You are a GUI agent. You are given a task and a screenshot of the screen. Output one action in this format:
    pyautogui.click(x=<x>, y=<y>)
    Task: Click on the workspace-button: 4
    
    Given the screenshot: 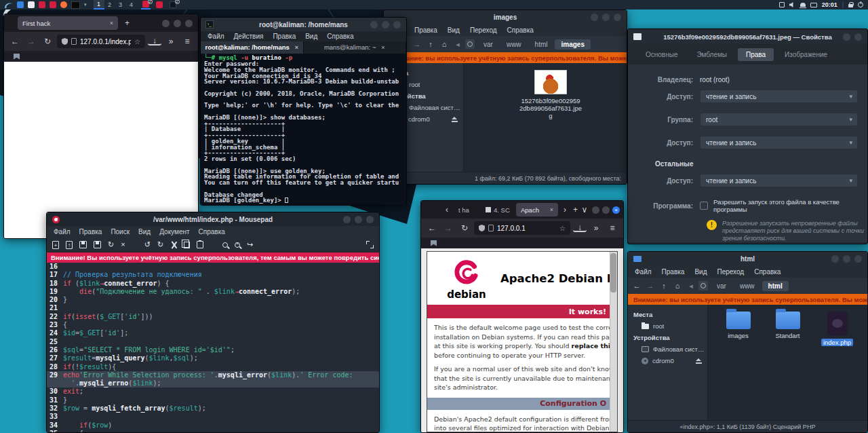 What is the action you would take?
    pyautogui.click(x=132, y=5)
    